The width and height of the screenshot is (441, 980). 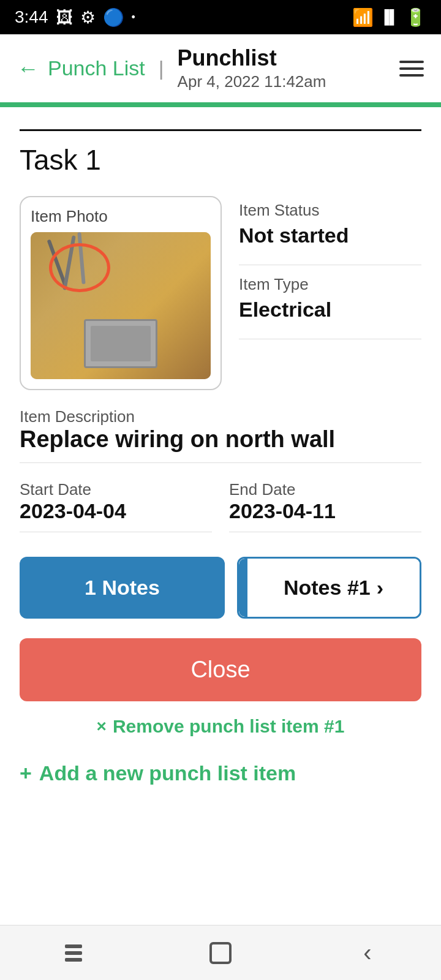 What do you see at coordinates (228, 726) in the screenshot?
I see `remove-punch-list-label: Remove punch list item #1` at bounding box center [228, 726].